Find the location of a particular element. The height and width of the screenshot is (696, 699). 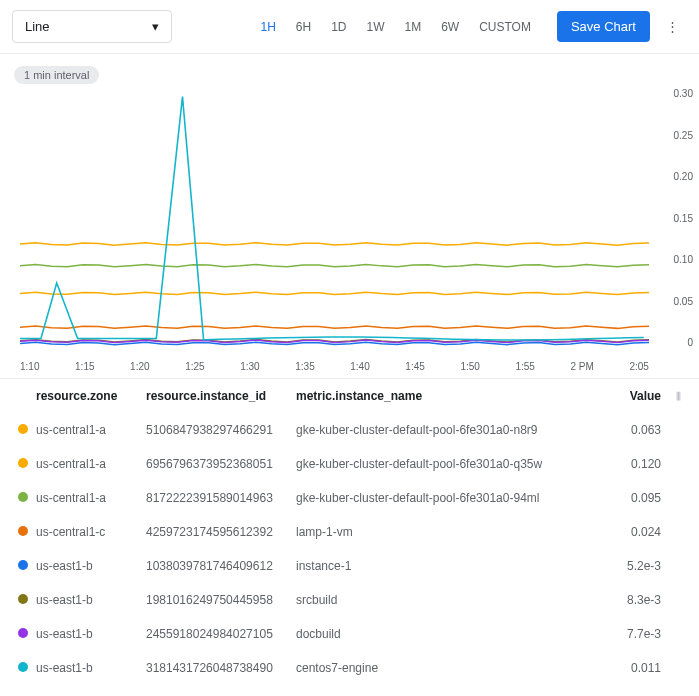

cell-id: 1981016249750445958 is located at coordinates (221, 600).